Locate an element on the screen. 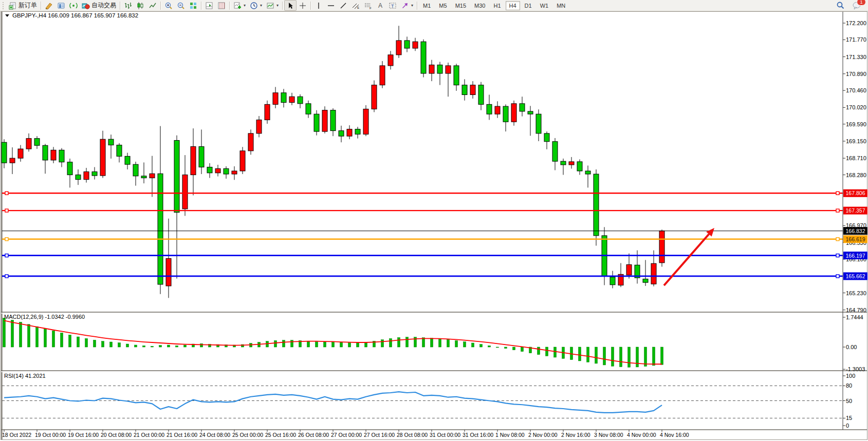 The width and height of the screenshot is (868, 441). vertical-line-button is located at coordinates (319, 5).